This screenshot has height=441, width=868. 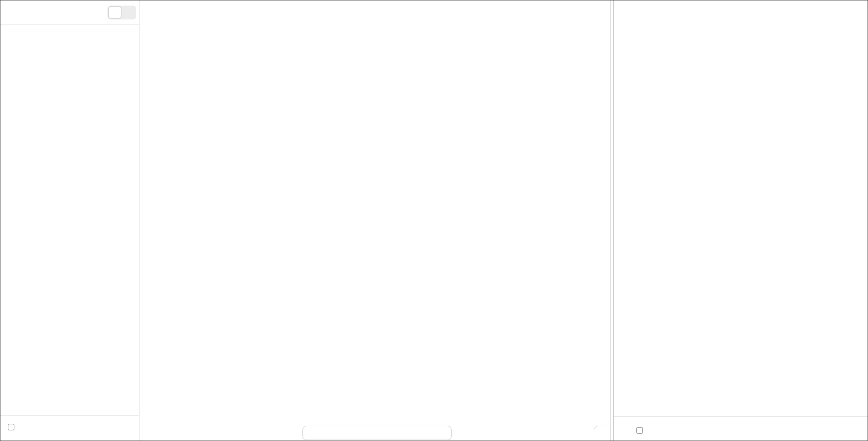 What do you see at coordinates (11, 427) in the screenshot?
I see `hide-inactive-checkbox` at bounding box center [11, 427].